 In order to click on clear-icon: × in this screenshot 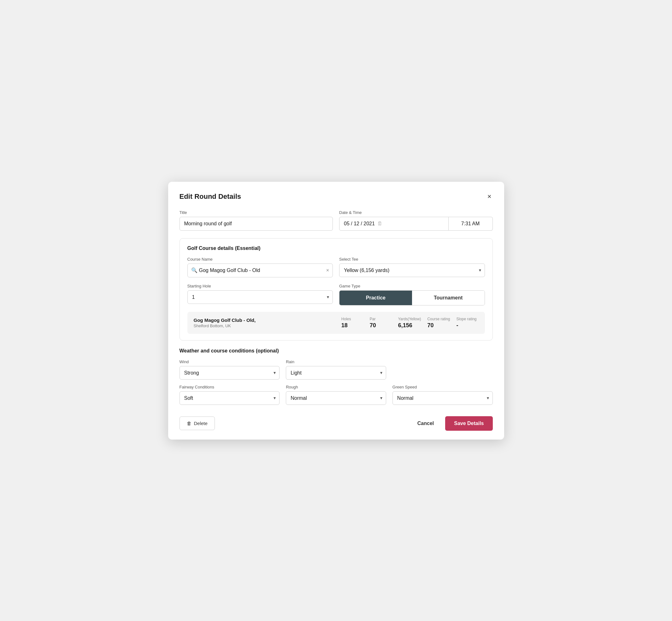, I will do `click(328, 270)`.